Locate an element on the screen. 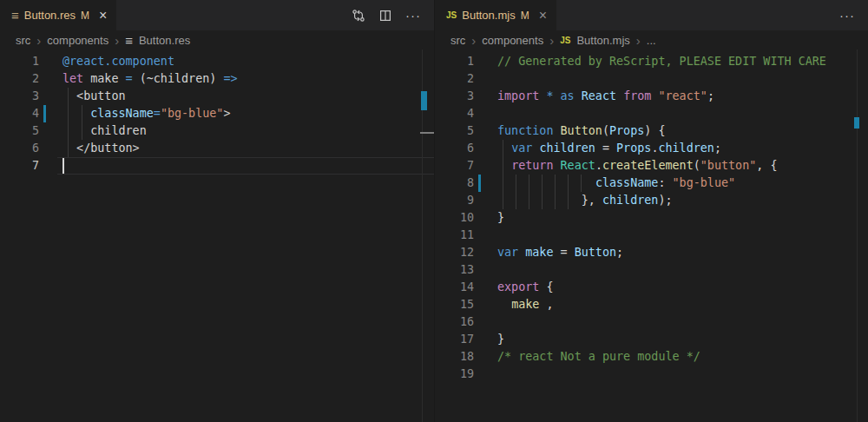 This screenshot has height=422, width=868. line-number: 4 is located at coordinates (19, 114).